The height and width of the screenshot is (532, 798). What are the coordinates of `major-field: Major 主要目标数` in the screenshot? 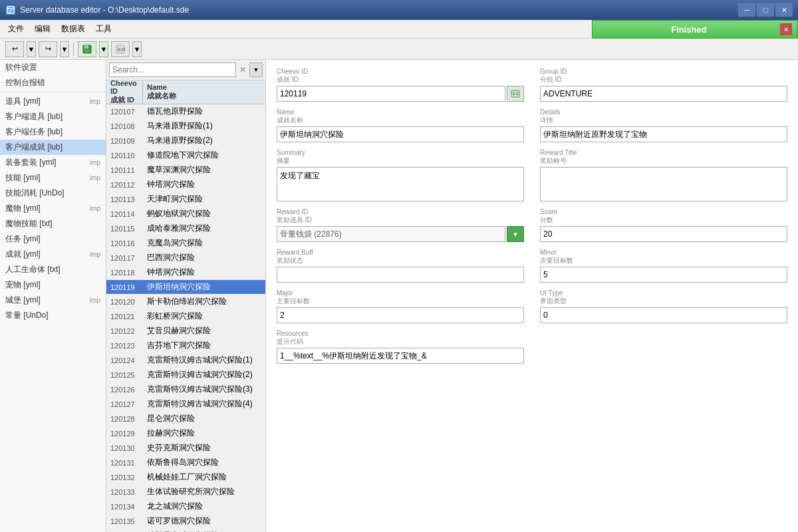 It's located at (400, 306).